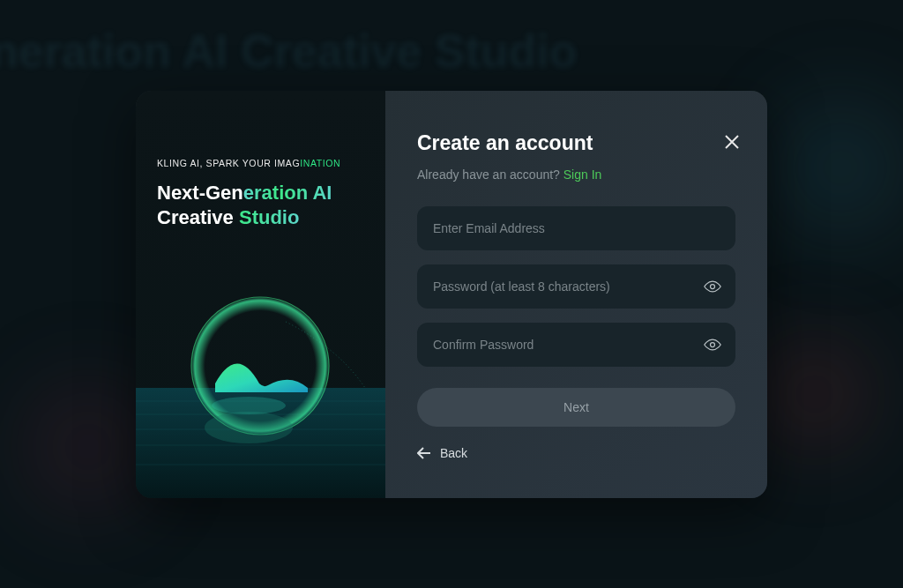  What do you see at coordinates (198, 217) in the screenshot?
I see `headline-line2-plain: Creative` at bounding box center [198, 217].